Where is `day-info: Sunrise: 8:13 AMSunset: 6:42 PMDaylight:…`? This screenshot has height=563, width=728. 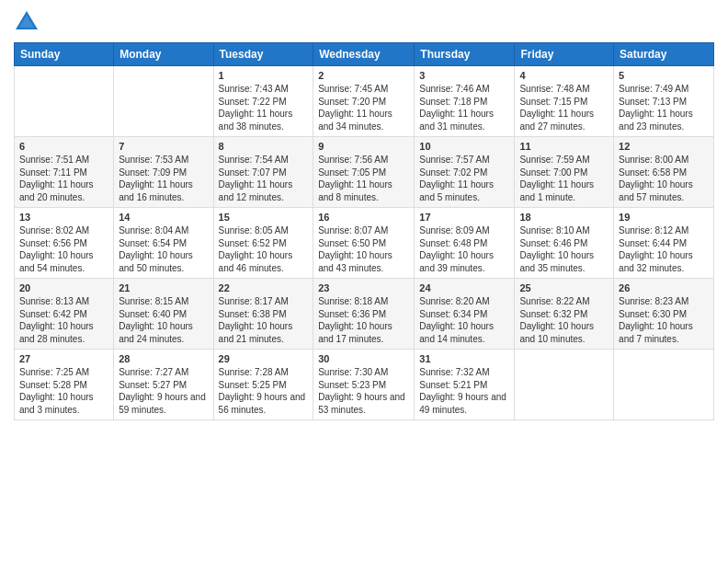 day-info: Sunrise: 8:13 AMSunset: 6:42 PMDaylight:… is located at coordinates (64, 320).